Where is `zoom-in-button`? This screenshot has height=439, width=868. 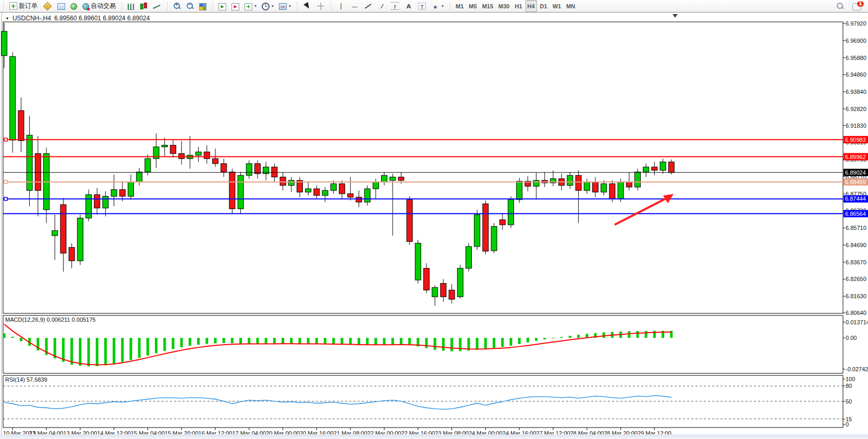
zoom-in-button is located at coordinates (177, 6).